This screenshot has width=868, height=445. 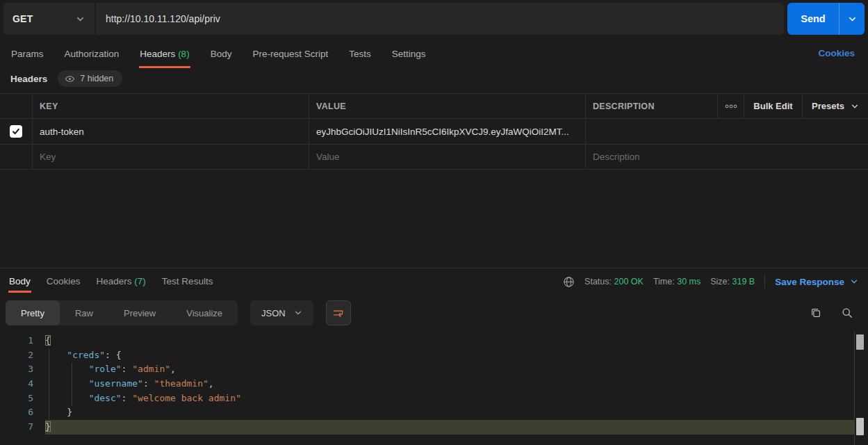 I want to click on view-mode-switcher: Pretty Raw Preview Visualize, so click(x=122, y=313).